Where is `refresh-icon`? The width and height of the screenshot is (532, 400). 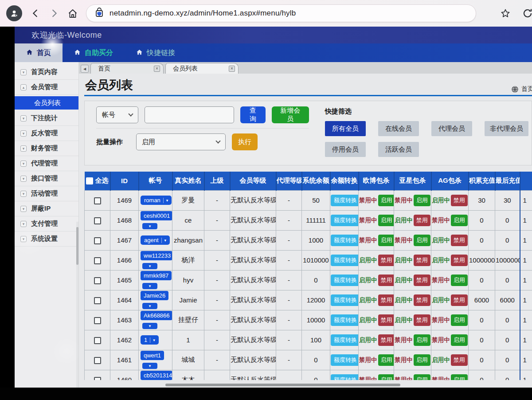 refresh-icon is located at coordinates (527, 13).